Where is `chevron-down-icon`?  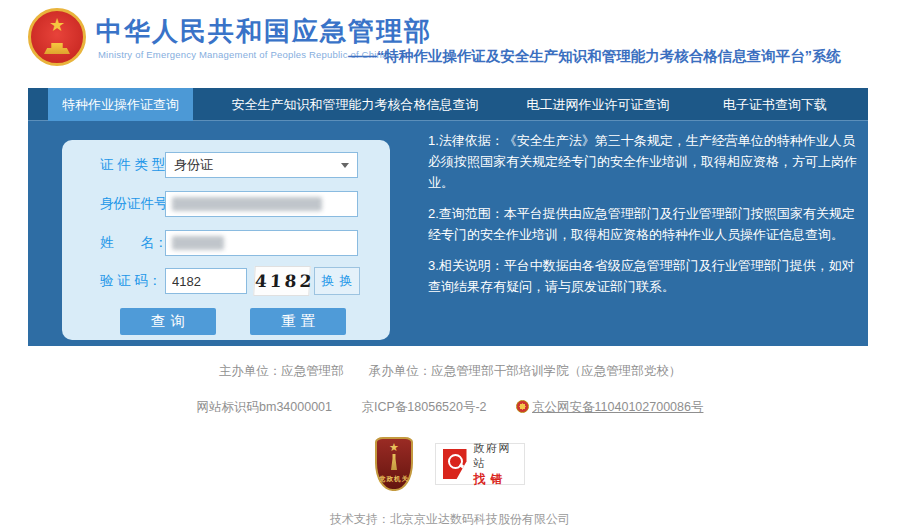 chevron-down-icon is located at coordinates (345, 166).